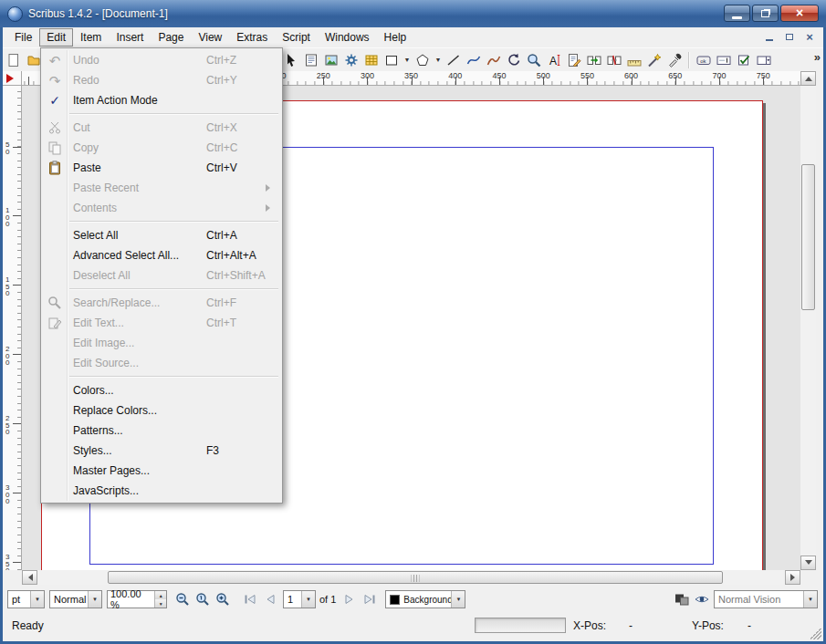 The image size is (826, 644). I want to click on vertical-scrollbar-thumb, so click(809, 237).